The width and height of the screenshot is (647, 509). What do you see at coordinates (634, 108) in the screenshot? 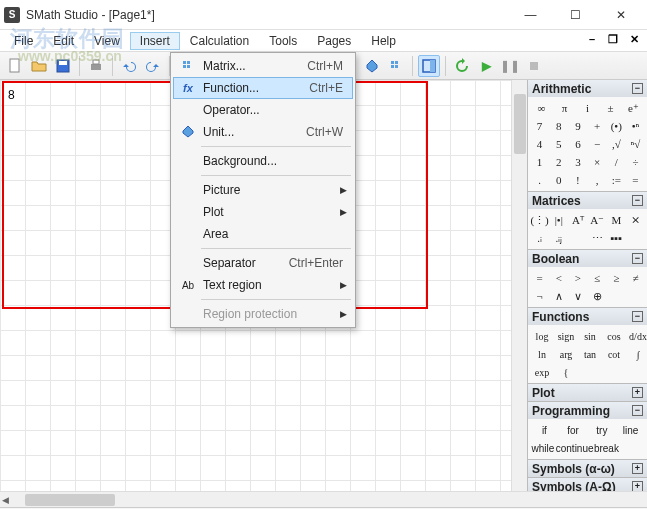
I see `palette-button: e⁺` at bounding box center [634, 108].